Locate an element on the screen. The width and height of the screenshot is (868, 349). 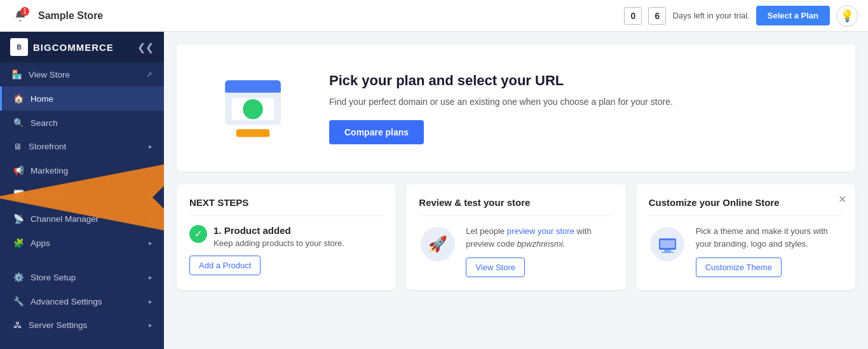
banner-illustration is located at coordinates (253, 108).